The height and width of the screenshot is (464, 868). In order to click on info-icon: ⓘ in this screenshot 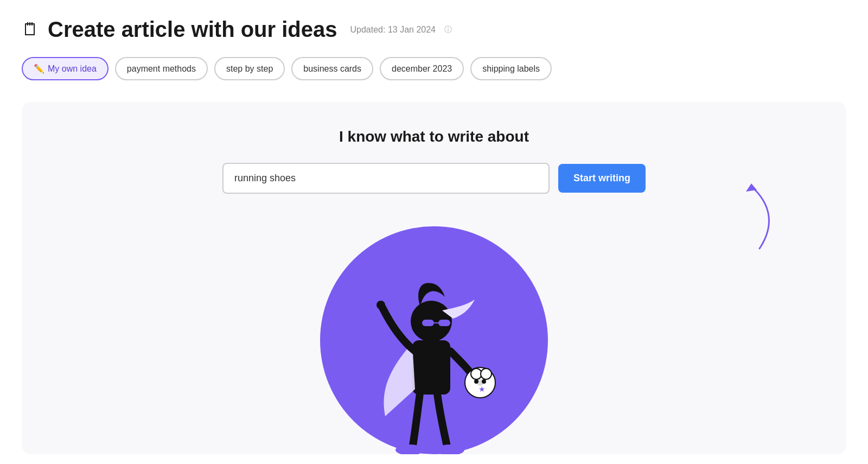, I will do `click(448, 30)`.